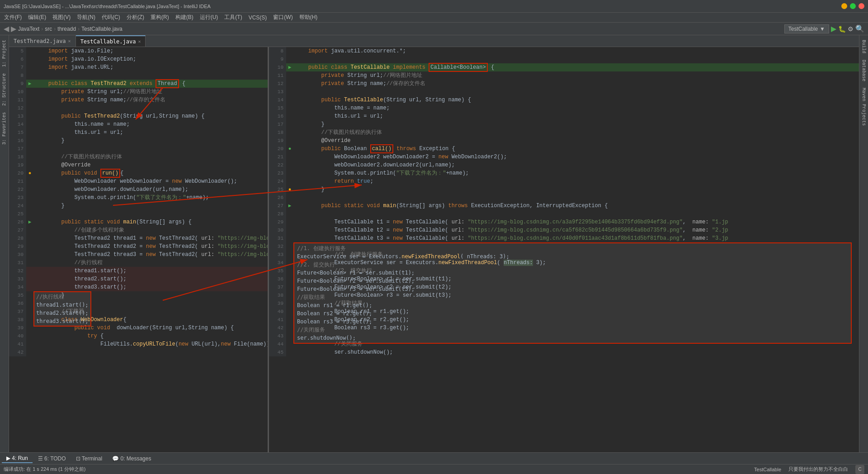  Describe the element at coordinates (822, 29) in the screenshot. I see `chevron-down-icon: ▼` at that location.